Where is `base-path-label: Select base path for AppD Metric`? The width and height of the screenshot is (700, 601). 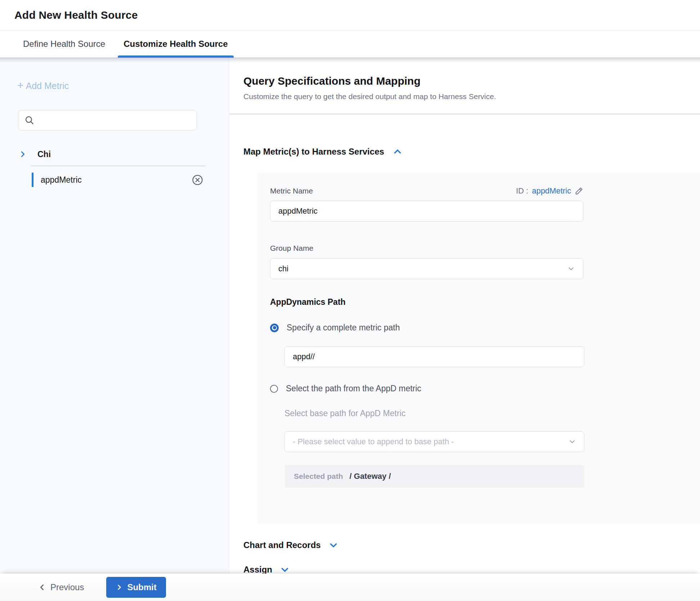 base-path-label: Select base path for AppD Metric is located at coordinates (492, 414).